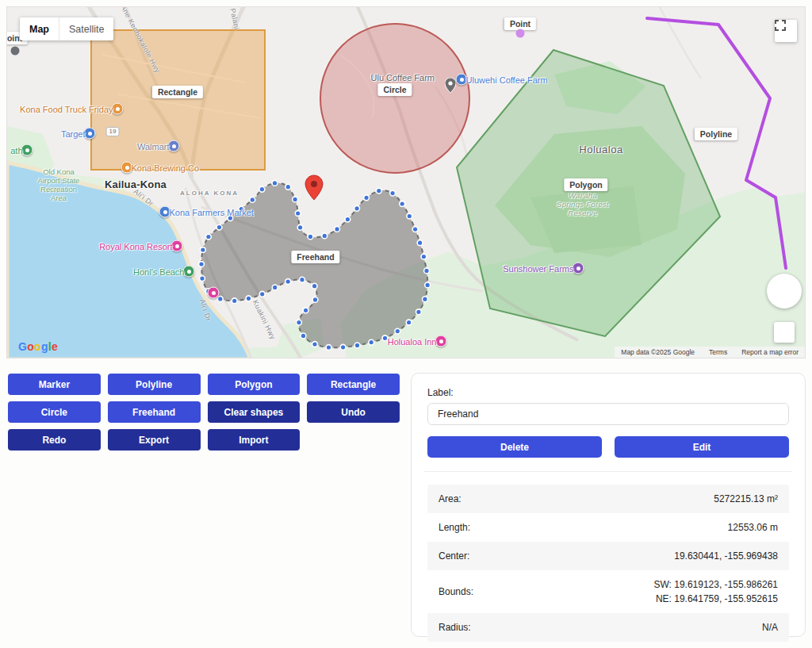  I want to click on panel-divider, so click(608, 471).